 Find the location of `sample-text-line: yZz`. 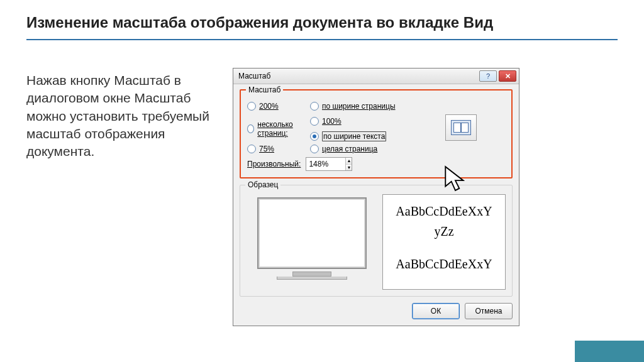

sample-text-line: yZz is located at coordinates (444, 231).